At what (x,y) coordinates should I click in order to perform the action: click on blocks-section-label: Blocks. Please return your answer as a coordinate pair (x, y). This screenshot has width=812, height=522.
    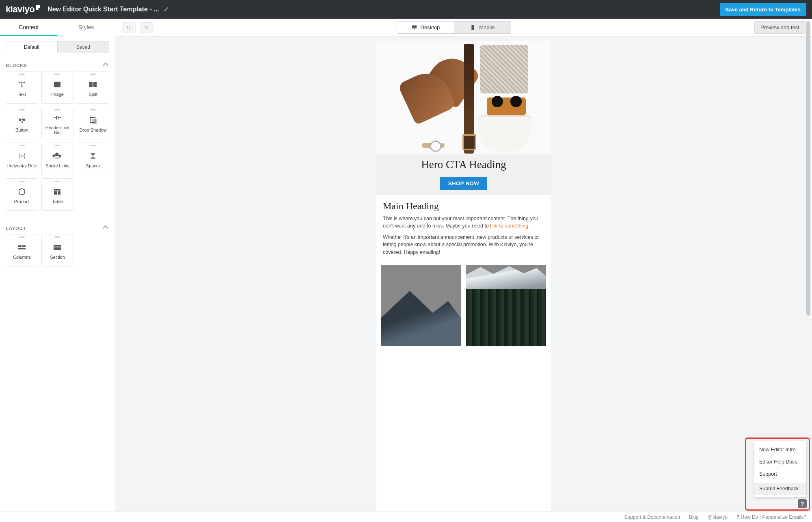
    Looking at the image, I should click on (16, 65).